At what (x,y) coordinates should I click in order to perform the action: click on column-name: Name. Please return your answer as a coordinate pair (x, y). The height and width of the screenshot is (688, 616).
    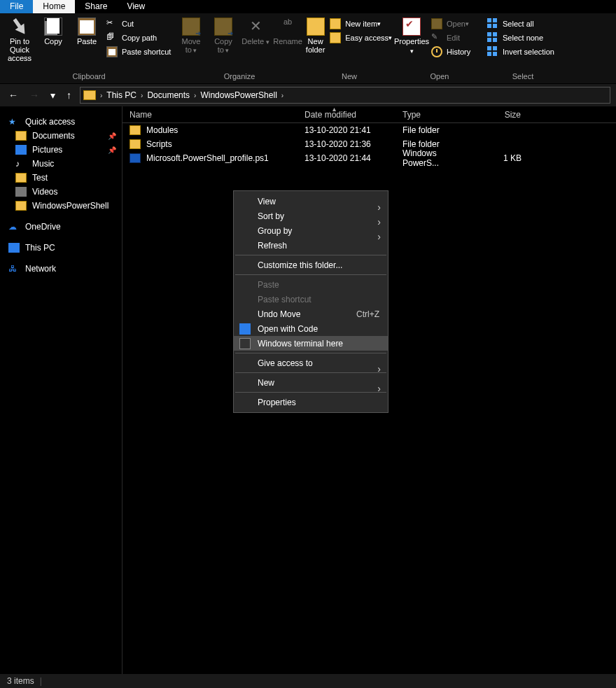
    Looking at the image, I should click on (210, 115).